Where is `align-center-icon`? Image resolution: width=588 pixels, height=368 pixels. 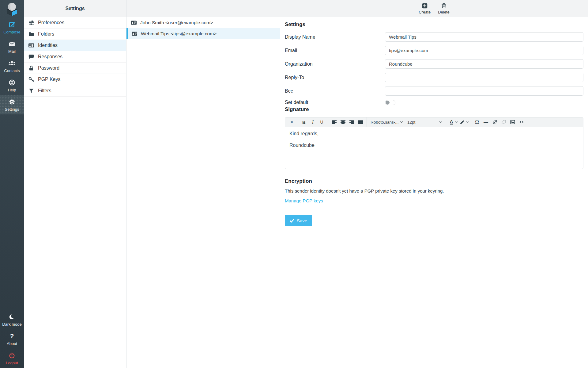
align-center-icon is located at coordinates (343, 122).